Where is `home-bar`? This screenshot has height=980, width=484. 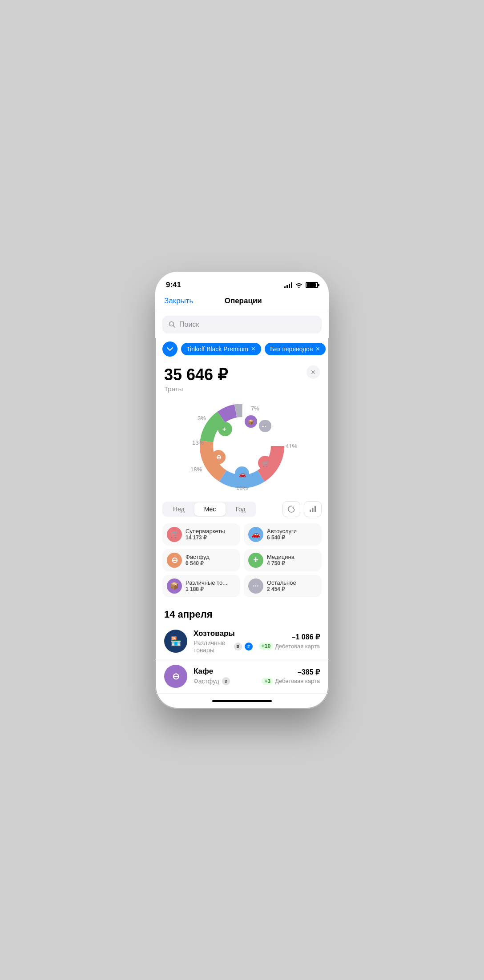 home-bar is located at coordinates (242, 701).